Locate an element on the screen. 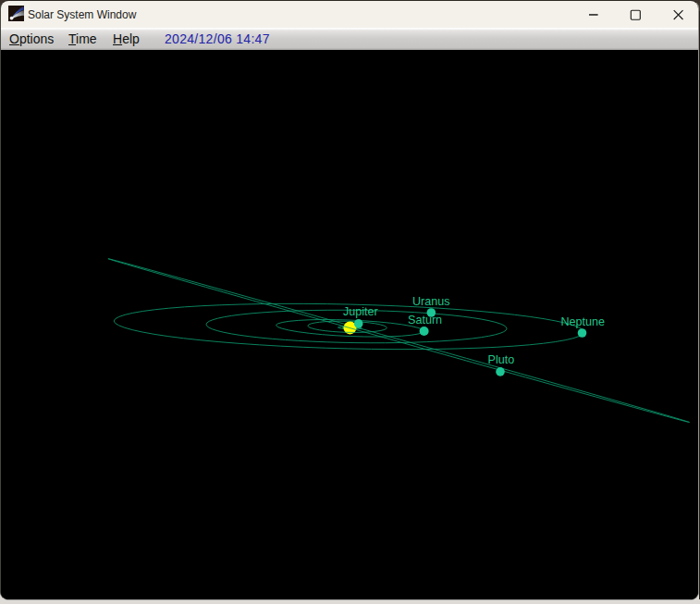 The height and width of the screenshot is (604, 700). svg-text: Saturn is located at coordinates (425, 320).